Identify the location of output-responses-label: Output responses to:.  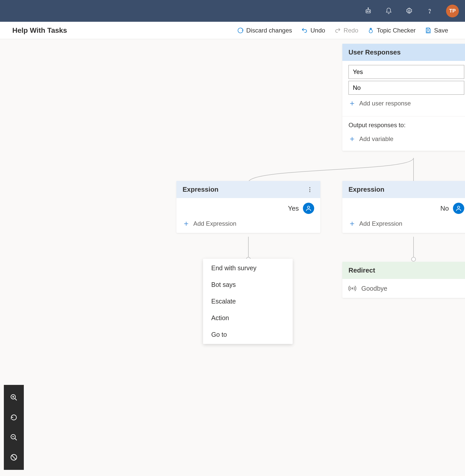
(406, 125).